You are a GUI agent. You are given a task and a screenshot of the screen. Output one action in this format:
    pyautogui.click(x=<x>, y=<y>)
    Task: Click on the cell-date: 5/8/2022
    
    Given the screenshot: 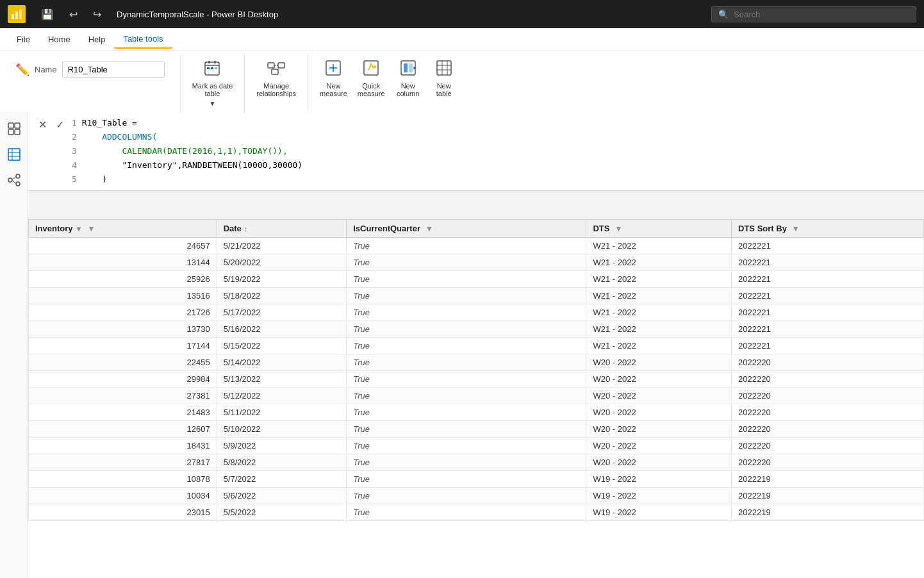 What is the action you would take?
    pyautogui.click(x=282, y=463)
    